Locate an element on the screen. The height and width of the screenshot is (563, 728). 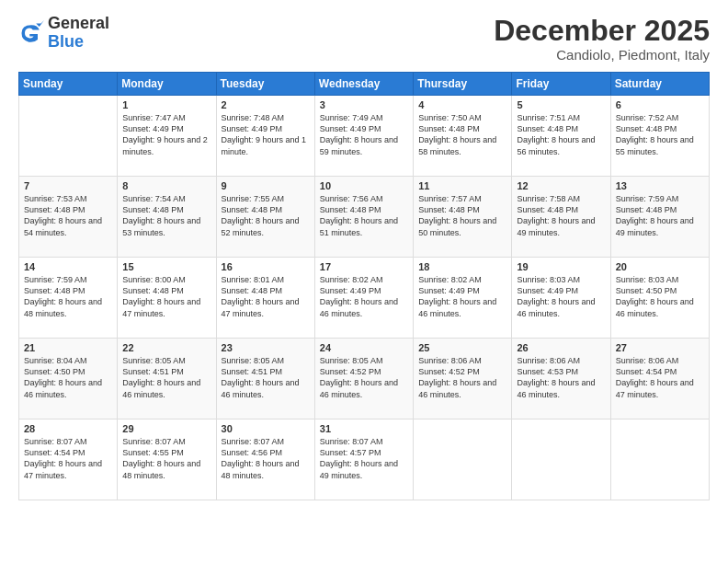
calendar-cell: 3Sunrise: 7:49 AMSunset: 4:49 PMDaylight… is located at coordinates (364, 136).